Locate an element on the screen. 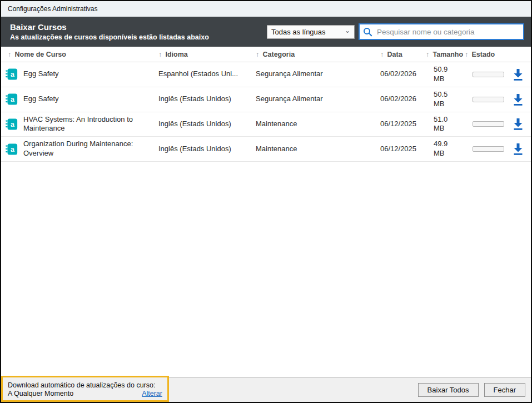  search-icon is located at coordinates (368, 32).